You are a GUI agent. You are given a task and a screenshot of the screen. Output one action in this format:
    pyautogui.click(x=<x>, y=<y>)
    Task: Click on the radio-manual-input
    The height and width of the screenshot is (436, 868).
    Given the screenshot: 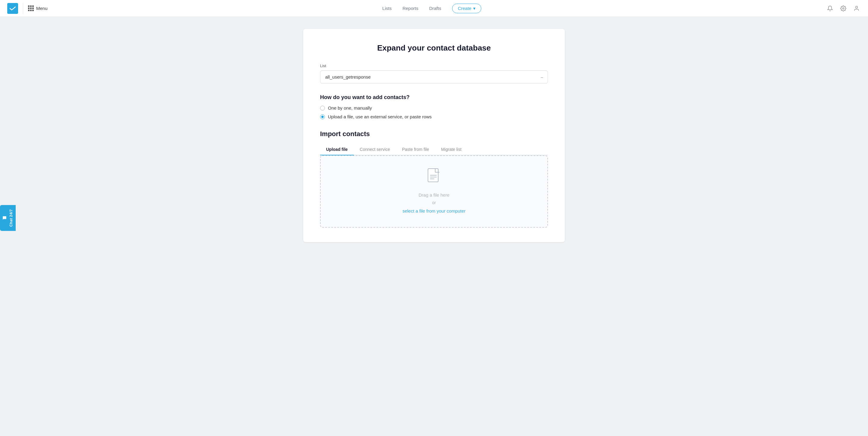 What is the action you would take?
    pyautogui.click(x=322, y=108)
    